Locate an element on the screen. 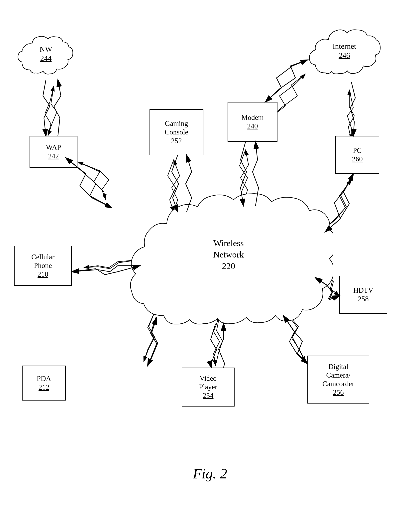  modem-label: Modem is located at coordinates (253, 118).